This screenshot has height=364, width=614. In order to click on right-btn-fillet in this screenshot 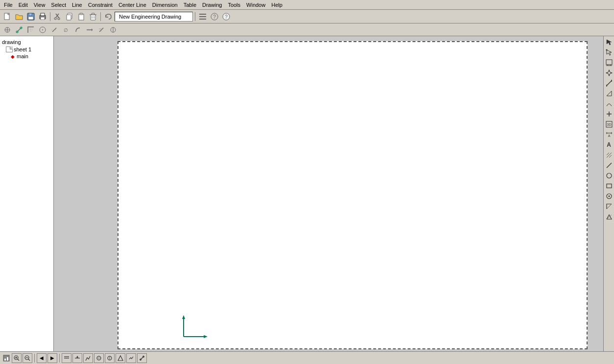, I will do `click(609, 196)`.